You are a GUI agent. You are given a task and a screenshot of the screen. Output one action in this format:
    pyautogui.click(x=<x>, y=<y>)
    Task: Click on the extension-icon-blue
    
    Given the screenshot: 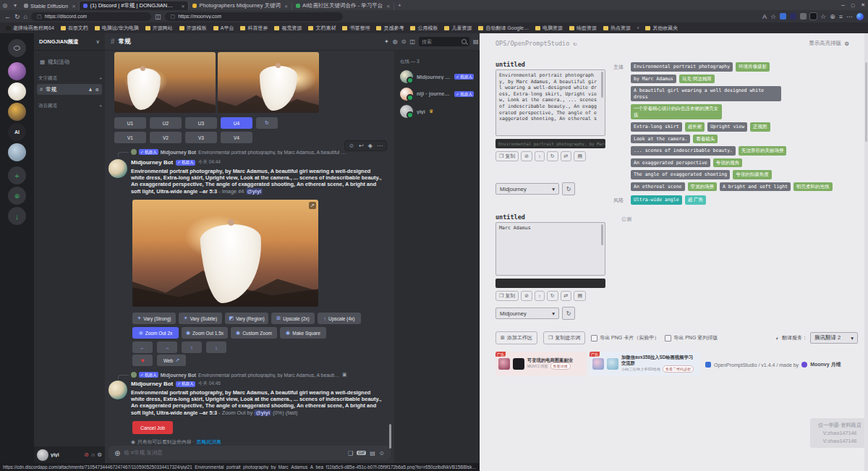 What is the action you would take?
    pyautogui.click(x=783, y=16)
    